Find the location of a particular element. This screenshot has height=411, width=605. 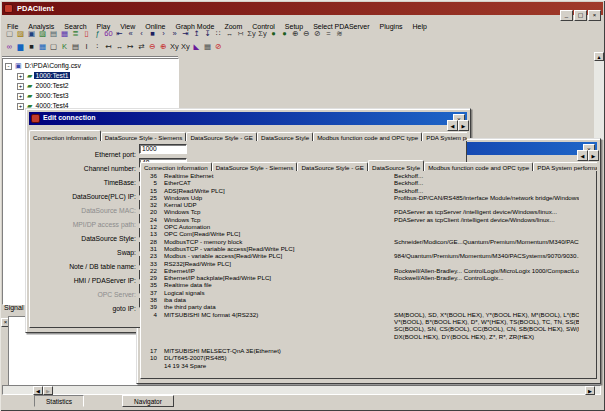

equals-icon: = is located at coordinates (328, 34).